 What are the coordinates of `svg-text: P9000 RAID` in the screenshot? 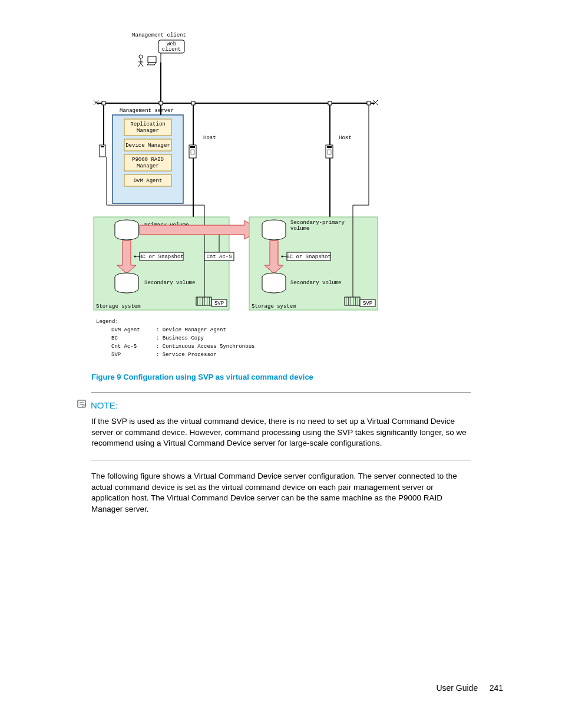 It's located at (148, 160).